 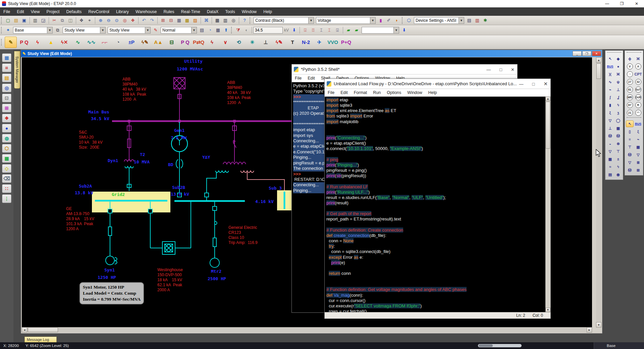 What do you see at coordinates (99, 112) in the screenshot?
I see `diagram-label: Main Bus` at bounding box center [99, 112].